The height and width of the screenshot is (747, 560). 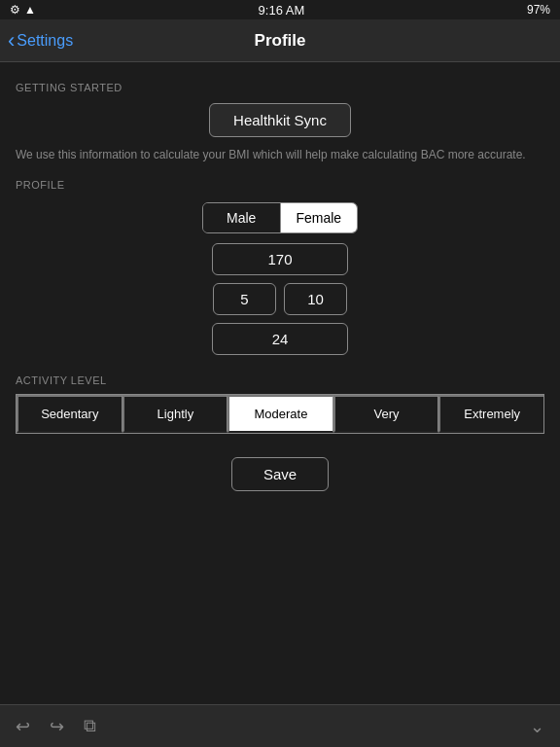 What do you see at coordinates (16, 10) in the screenshot?
I see `settings-icon: ⚙` at bounding box center [16, 10].